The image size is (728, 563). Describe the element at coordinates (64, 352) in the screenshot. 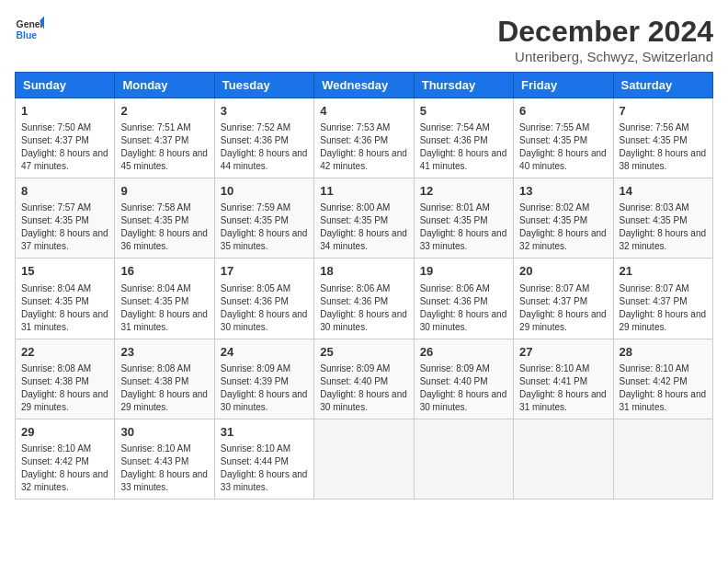

I see `day-number: 22` at that location.